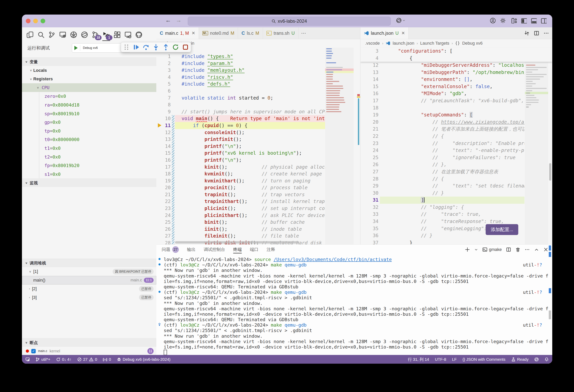 The image size is (574, 392). Describe the element at coordinates (136, 47) in the screenshot. I see `continue-button` at that location.